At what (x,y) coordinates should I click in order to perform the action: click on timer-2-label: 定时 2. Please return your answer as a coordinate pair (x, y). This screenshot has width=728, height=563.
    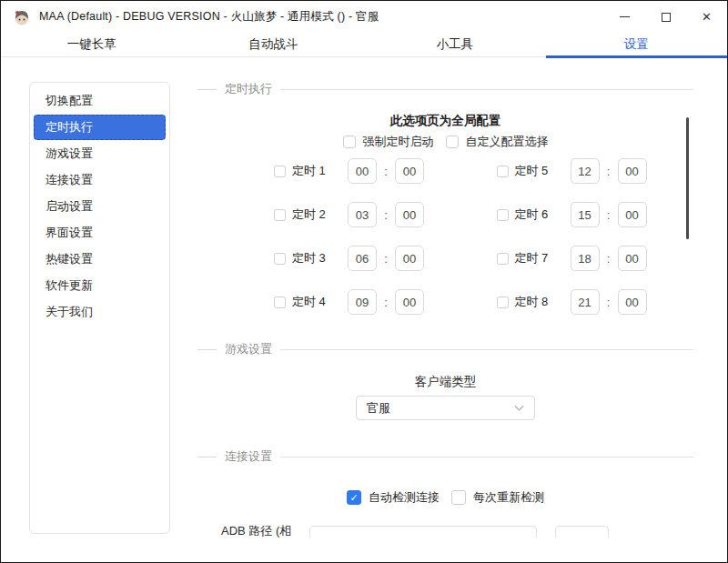
    Looking at the image, I should click on (320, 215).